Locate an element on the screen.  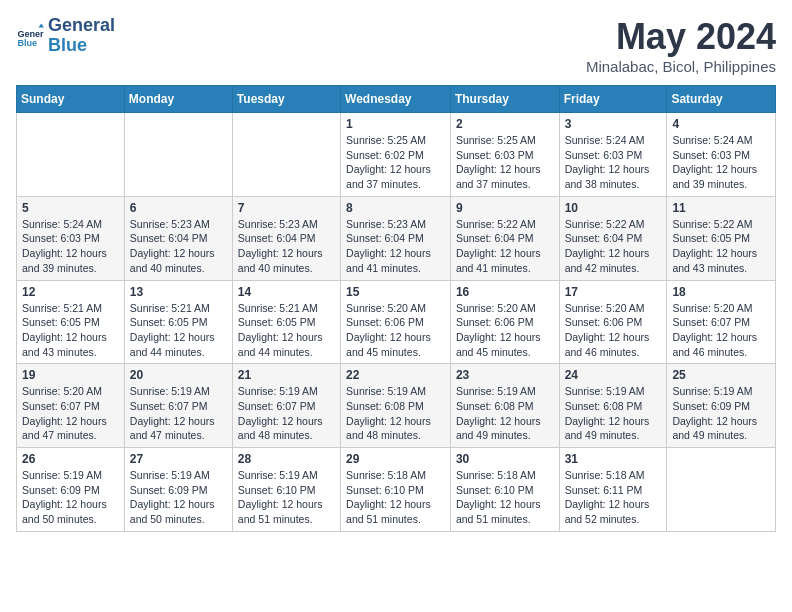
day-info: Sunrise: 5:19 AM Sunset: 6:10 PM Dayligh… is located at coordinates (286, 498).